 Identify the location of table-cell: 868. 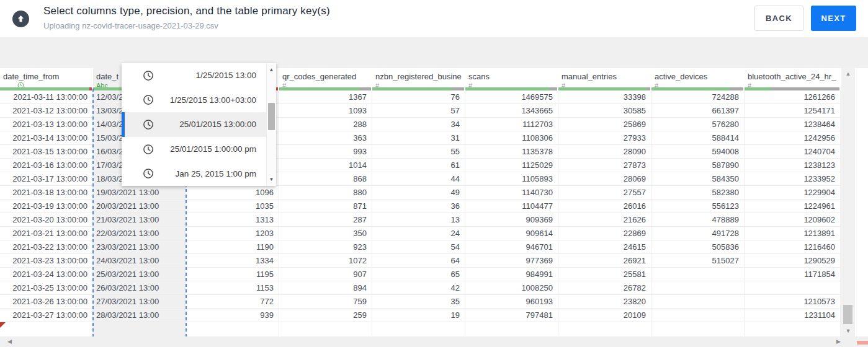
(326, 179).